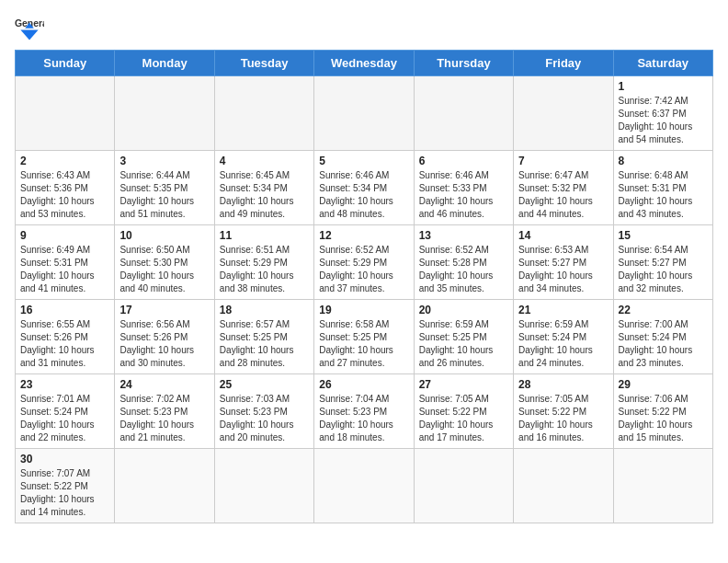 This screenshot has width=728, height=563. I want to click on day-info: Sunrise: 6:46 AM Sunset: 5:34 PM Dayligh…, so click(364, 195).